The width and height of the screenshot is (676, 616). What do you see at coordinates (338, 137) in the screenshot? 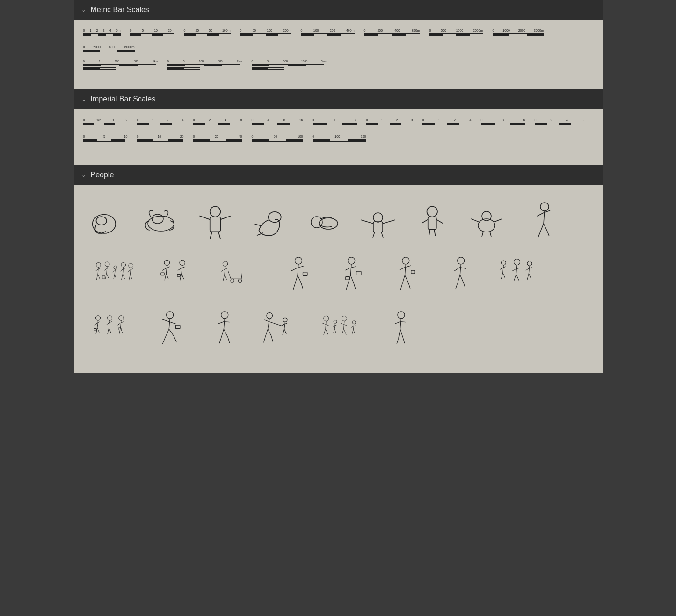
I see `imperial-bar-scales-content: 01/212 0124 0248 04816` at bounding box center [338, 137].